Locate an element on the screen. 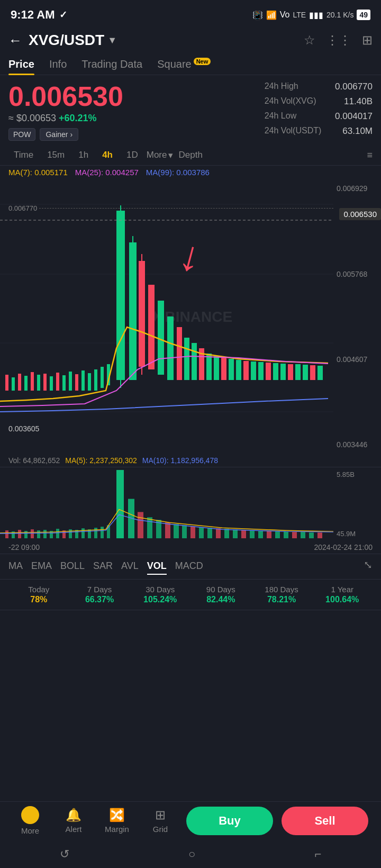  price-section: 0.006530 ≈ $0.00653 +60.21% POW Gainer ›… is located at coordinates (190, 110).